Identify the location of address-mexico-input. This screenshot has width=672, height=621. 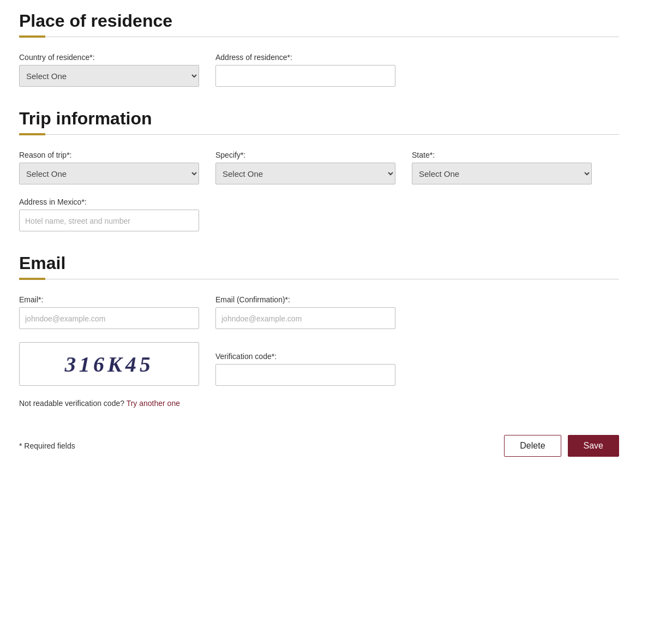
(109, 220).